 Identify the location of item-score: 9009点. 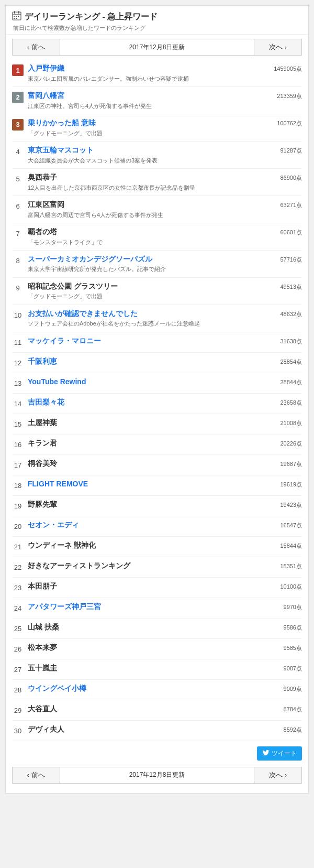
(286, 689).